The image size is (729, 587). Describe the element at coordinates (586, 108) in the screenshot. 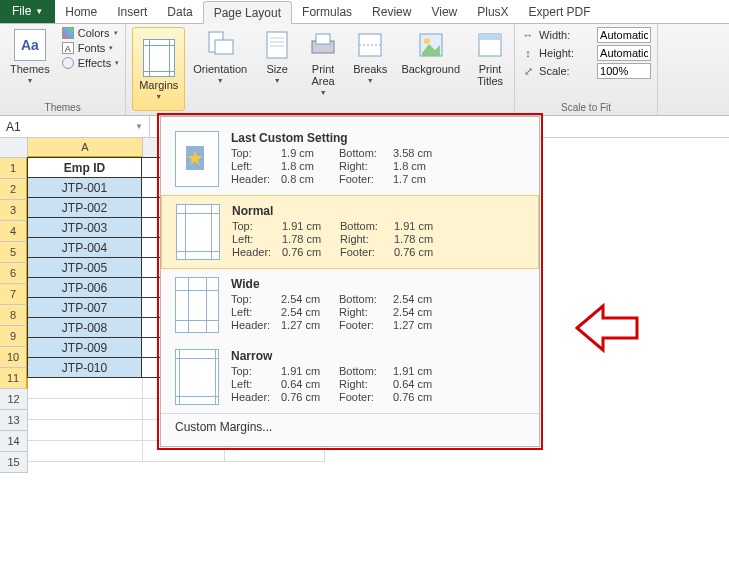

I see `group-title: Scale to Fit` at that location.